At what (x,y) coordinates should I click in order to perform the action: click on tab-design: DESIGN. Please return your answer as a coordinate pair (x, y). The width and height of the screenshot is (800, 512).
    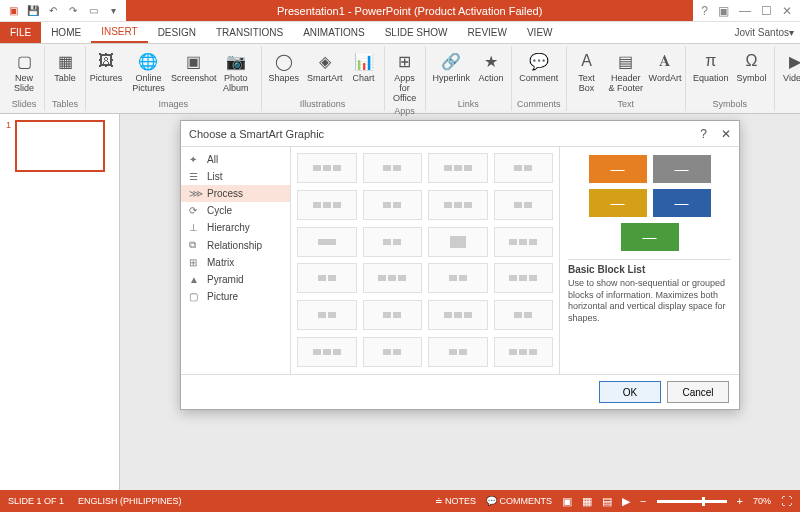
    Looking at the image, I should click on (177, 32).